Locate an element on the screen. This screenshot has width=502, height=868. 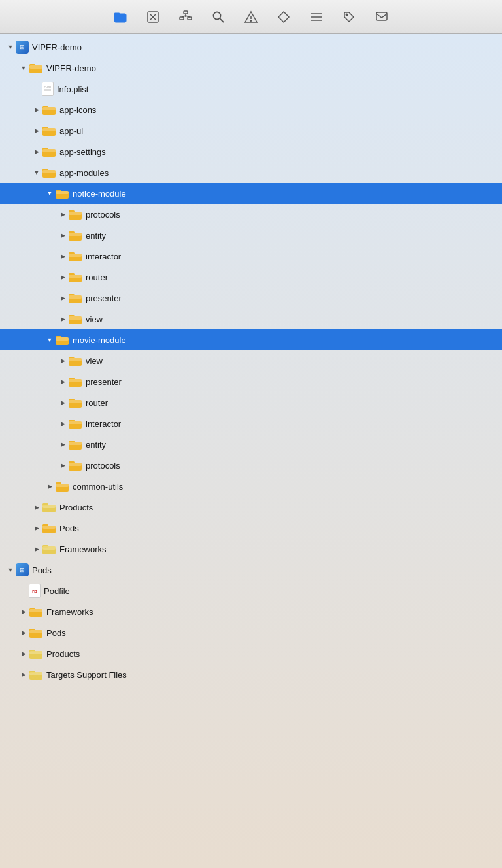
tree-arrow-app-settings: ▶ is located at coordinates (37, 152).